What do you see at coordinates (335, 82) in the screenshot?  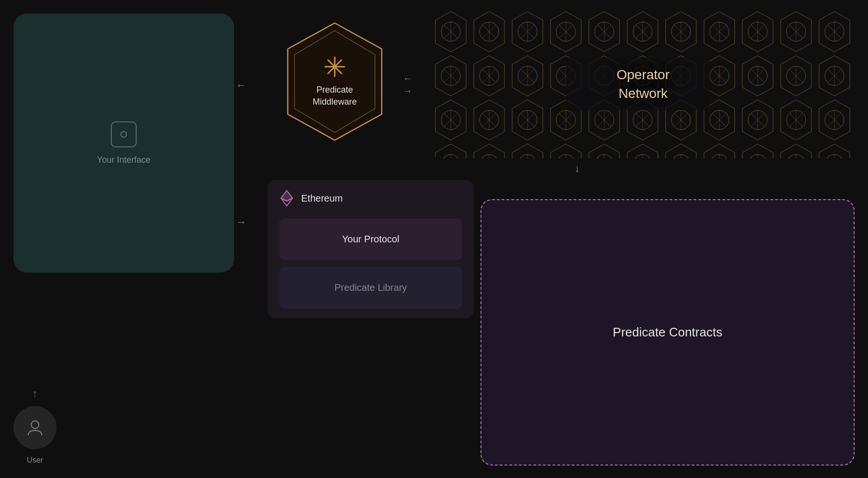 I see `middleware-content: Predicate Middleware` at bounding box center [335, 82].